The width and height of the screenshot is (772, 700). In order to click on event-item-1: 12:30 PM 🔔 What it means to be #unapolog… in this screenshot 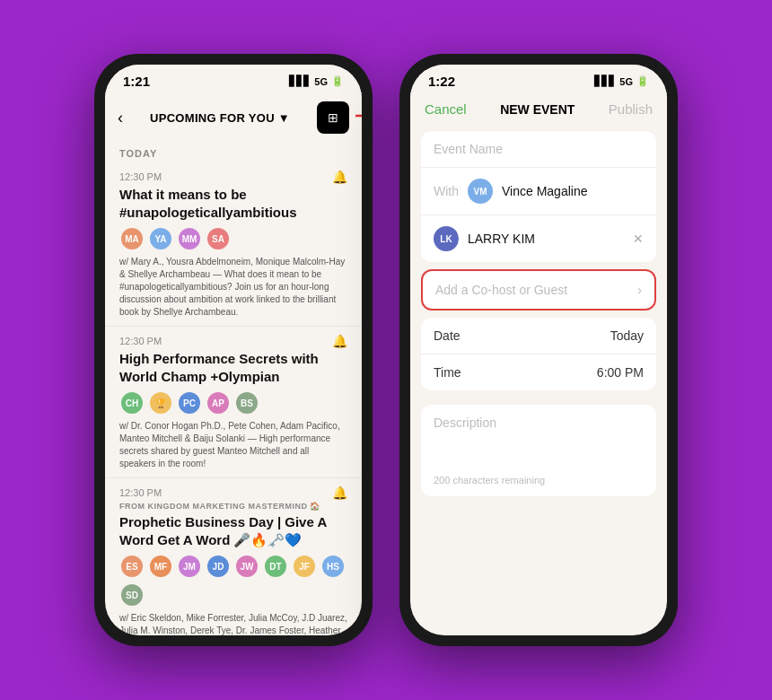, I will do `click(233, 244)`.